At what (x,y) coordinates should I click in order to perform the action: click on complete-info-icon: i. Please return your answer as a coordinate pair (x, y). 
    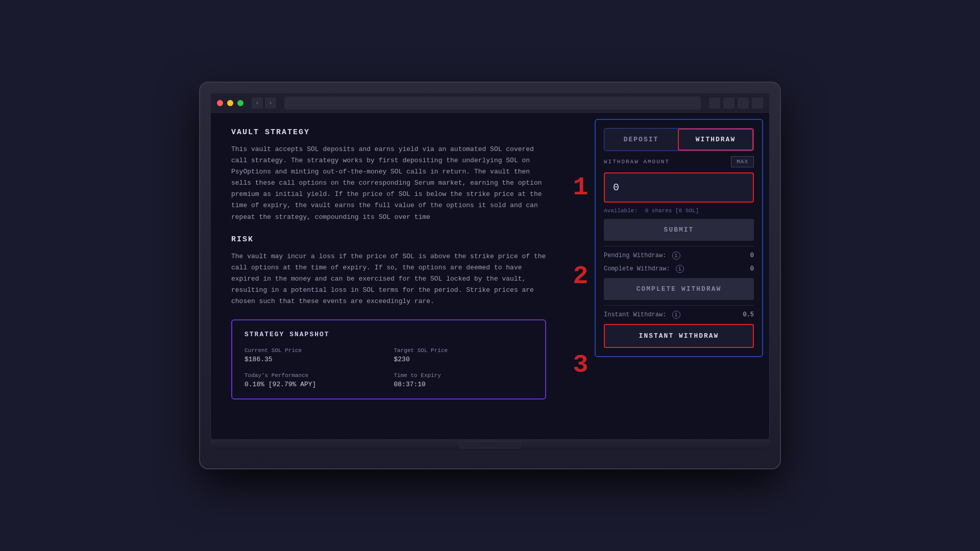
    Looking at the image, I should click on (680, 269).